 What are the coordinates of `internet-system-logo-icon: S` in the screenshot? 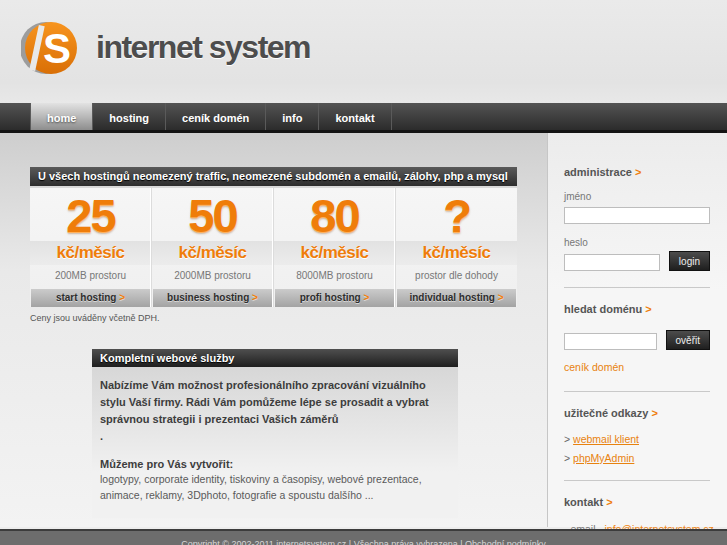 It's located at (50, 48).